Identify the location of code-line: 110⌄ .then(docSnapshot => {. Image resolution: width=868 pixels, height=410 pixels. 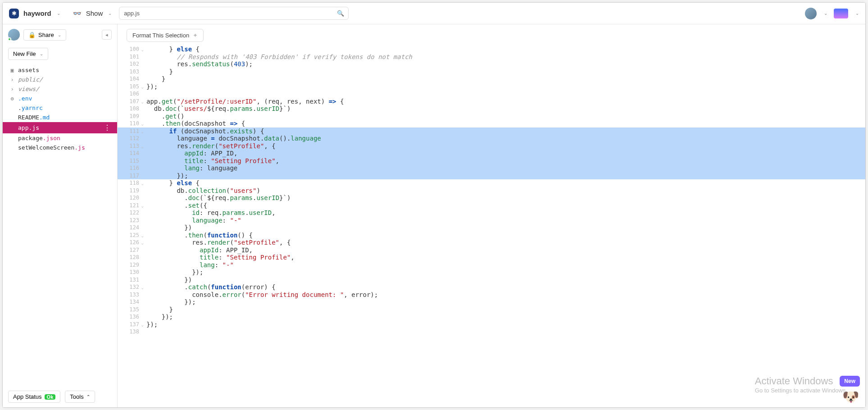
(491, 123).